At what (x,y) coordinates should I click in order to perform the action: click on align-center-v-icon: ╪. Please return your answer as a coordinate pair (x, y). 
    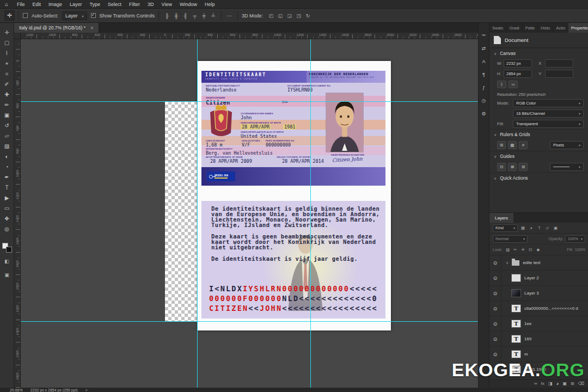
    Looking at the image, I should click on (204, 15).